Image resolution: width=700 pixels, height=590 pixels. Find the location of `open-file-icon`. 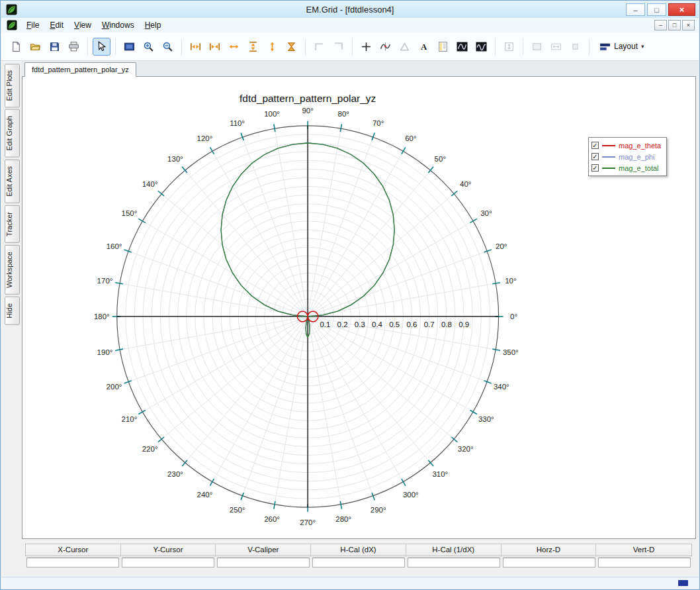

open-file-icon is located at coordinates (36, 46).